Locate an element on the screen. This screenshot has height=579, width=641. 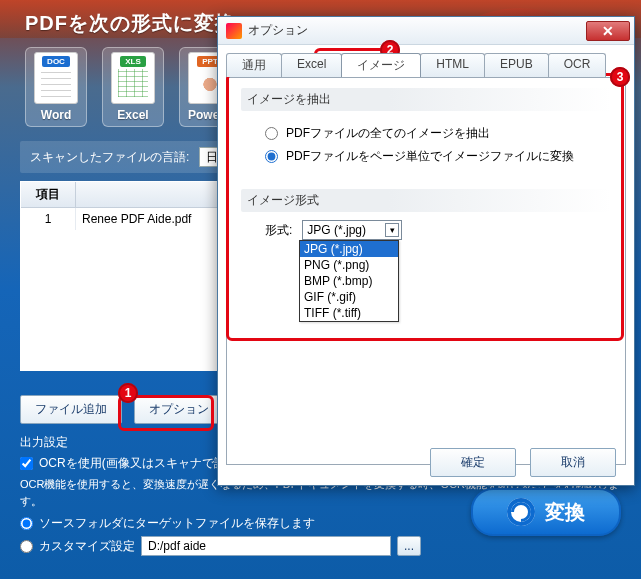
browse-button: ... is located at coordinates (409, 546).